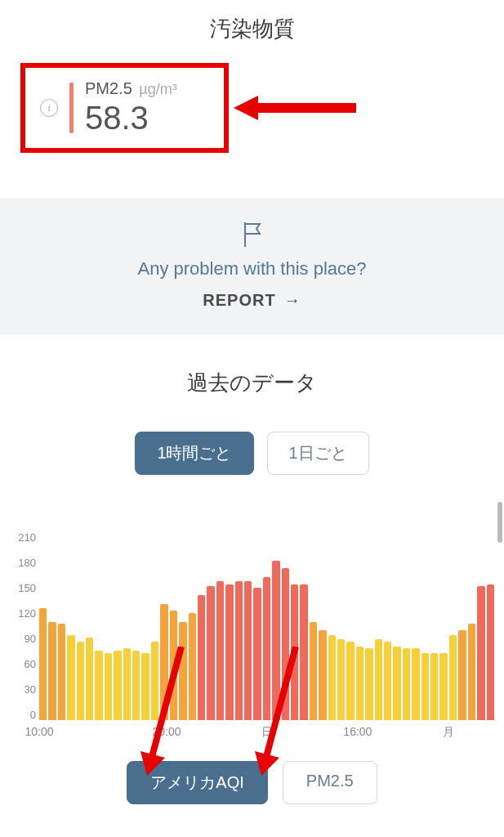 The height and width of the screenshot is (837, 504). Describe the element at coordinates (358, 732) in the screenshot. I see `chart-x-tick: 16:00` at that location.